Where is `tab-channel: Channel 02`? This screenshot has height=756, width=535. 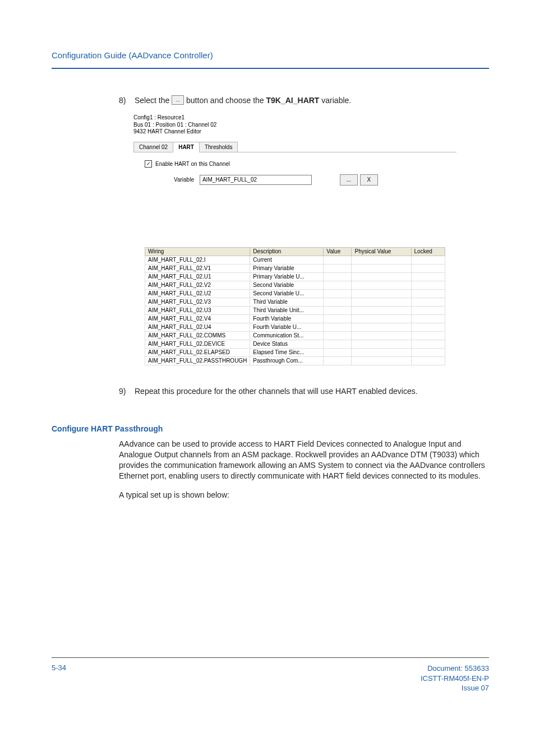 tab-channel: Channel 02 is located at coordinates (154, 147).